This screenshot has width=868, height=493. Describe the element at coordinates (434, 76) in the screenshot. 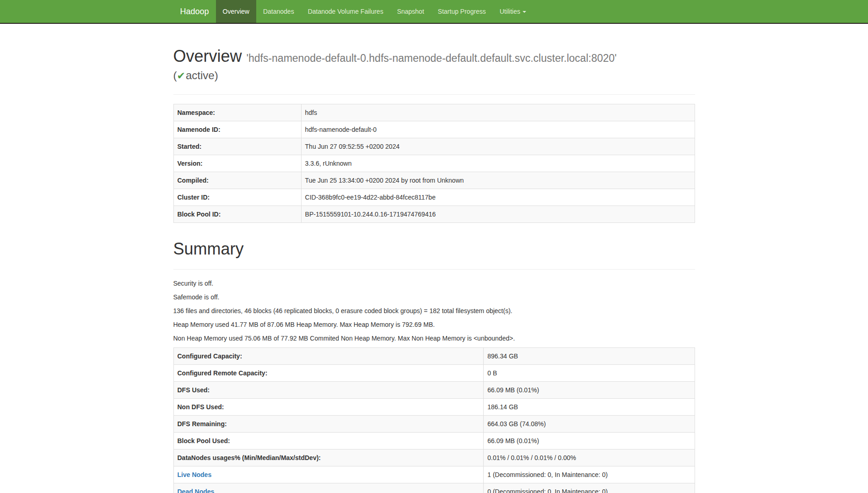

I see `namenode-state: (✔active)` at that location.